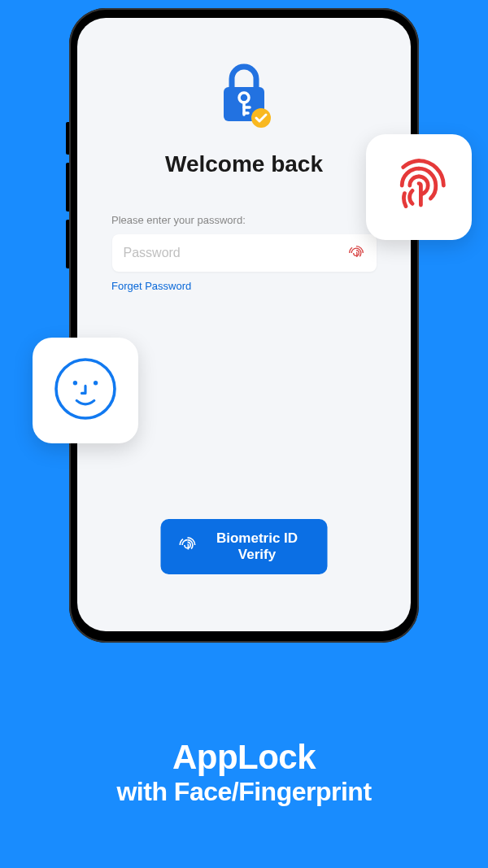 This screenshot has width=488, height=868. I want to click on promo-subtitle: with Face/Fingerprint, so click(244, 792).